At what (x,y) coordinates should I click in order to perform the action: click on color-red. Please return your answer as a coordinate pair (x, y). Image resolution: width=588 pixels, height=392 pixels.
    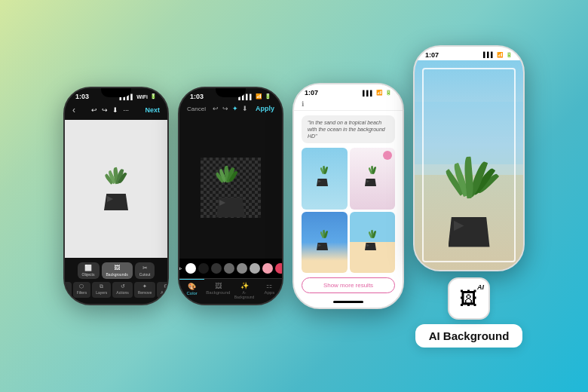
    Looking at the image, I should click on (279, 268).